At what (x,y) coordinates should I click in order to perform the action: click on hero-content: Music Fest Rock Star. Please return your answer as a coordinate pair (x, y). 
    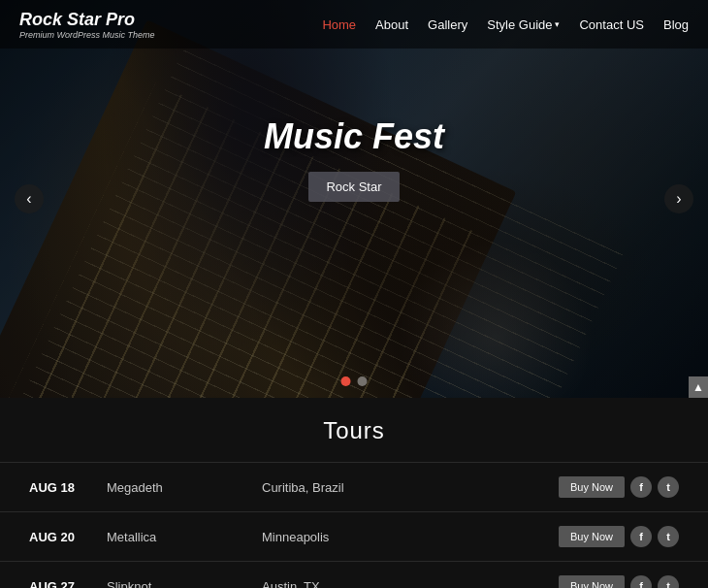
    Looking at the image, I should click on (354, 159).